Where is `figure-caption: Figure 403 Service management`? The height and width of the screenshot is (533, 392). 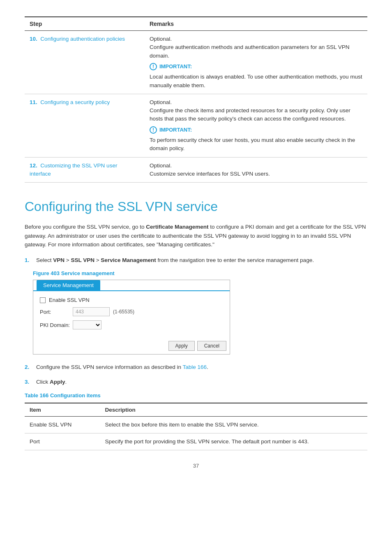 figure-caption: Figure 403 Service management is located at coordinates (200, 273).